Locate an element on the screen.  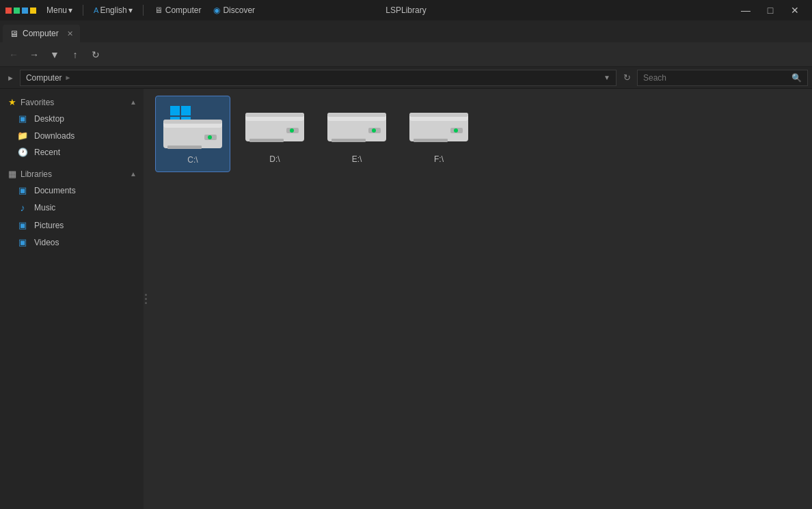
drive-f-icon-wrapper is located at coordinates (439, 127).